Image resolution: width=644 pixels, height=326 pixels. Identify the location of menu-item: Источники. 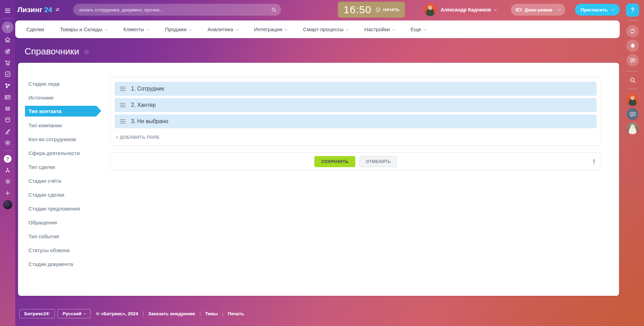
(64, 97).